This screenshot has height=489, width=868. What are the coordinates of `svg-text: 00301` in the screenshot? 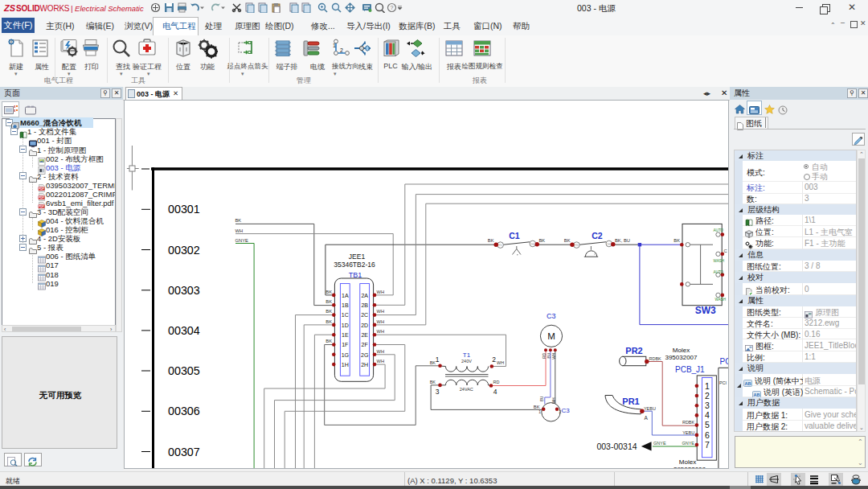 It's located at (184, 209).